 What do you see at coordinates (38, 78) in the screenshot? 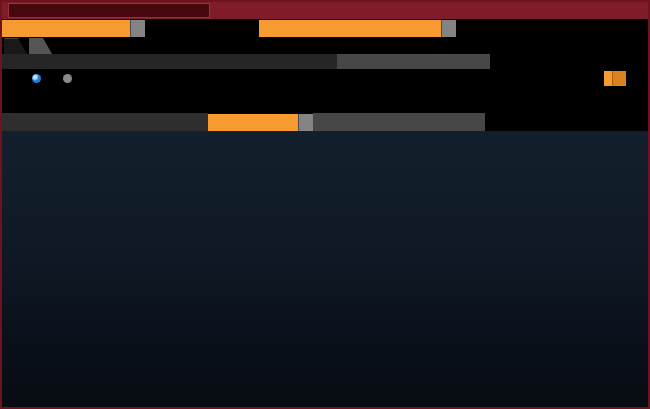
I see `meeting-radio` at bounding box center [38, 78].